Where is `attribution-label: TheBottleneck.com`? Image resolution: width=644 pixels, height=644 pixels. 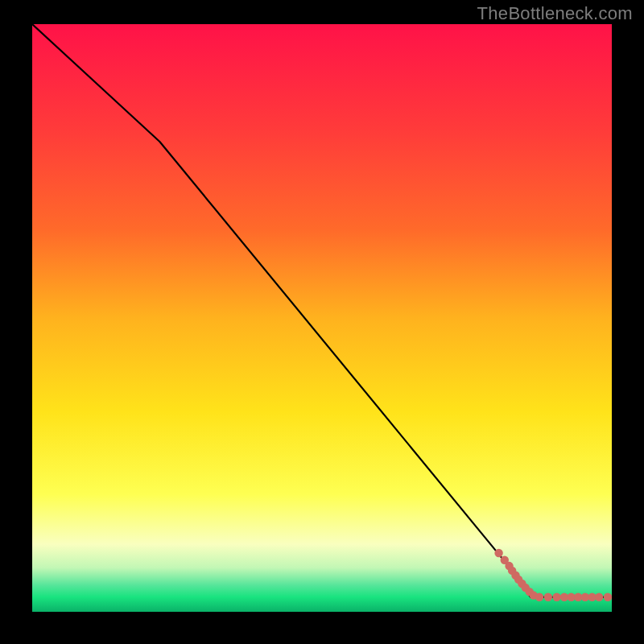 attribution-label: TheBottleneck.com is located at coordinates (555, 14).